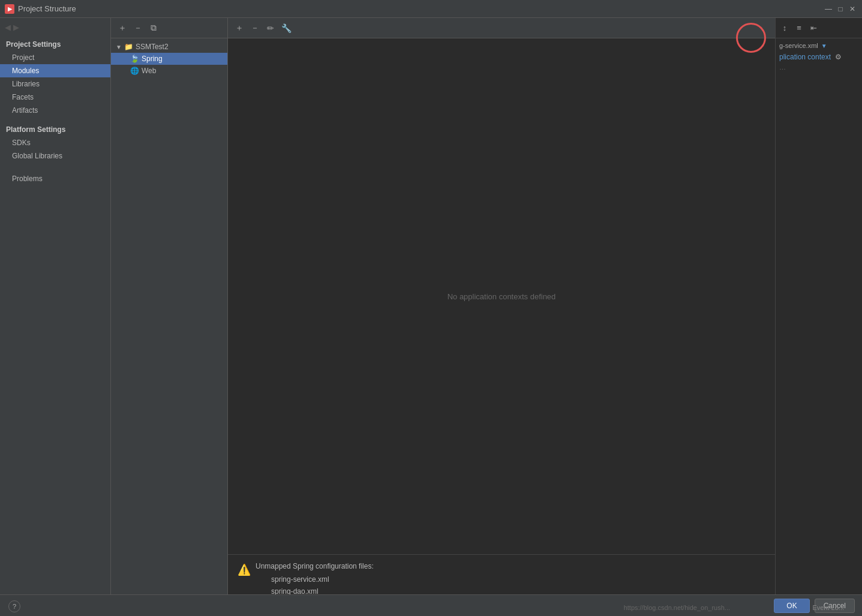 The image size is (862, 616). Describe the element at coordinates (169, 317) in the screenshot. I see `tree-panel: ＋ － ⧉ ▼ 📁 SSMTest2 🍃 Spring 🌐` at that location.